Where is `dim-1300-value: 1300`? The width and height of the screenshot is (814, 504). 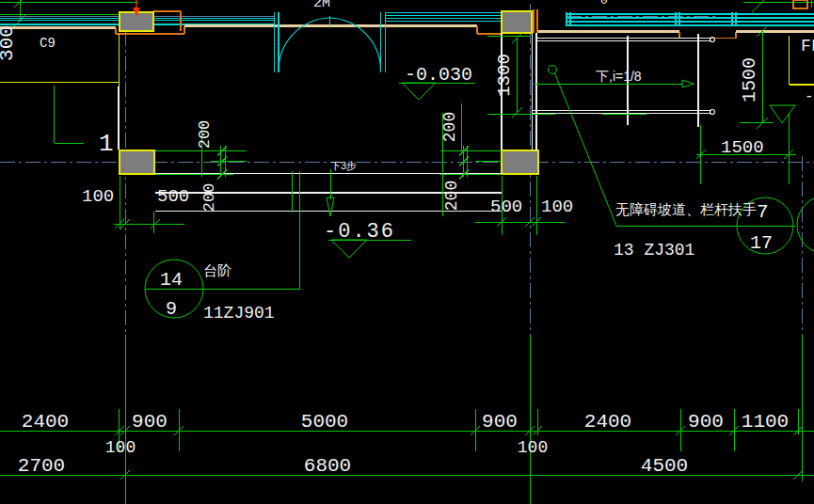 dim-1300-value: 1300 is located at coordinates (504, 75).